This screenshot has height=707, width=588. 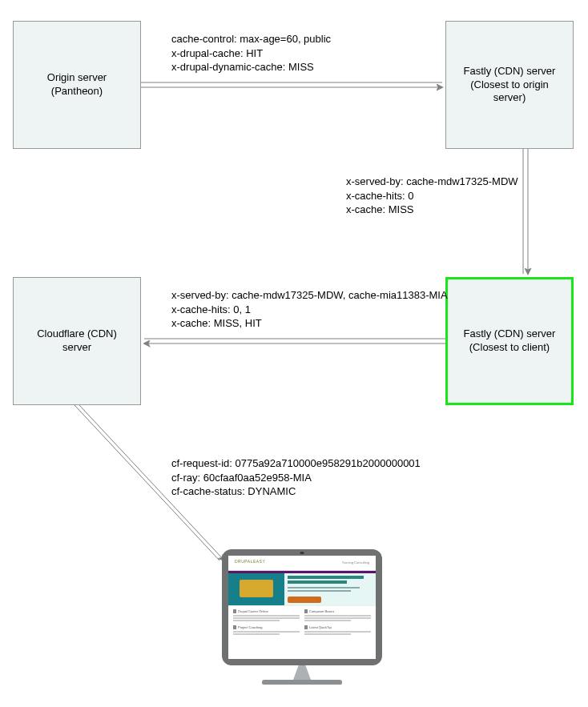 I want to click on hdr-cf-cache-status: cf-cache-status: DYNAMIC, so click(x=234, y=492).